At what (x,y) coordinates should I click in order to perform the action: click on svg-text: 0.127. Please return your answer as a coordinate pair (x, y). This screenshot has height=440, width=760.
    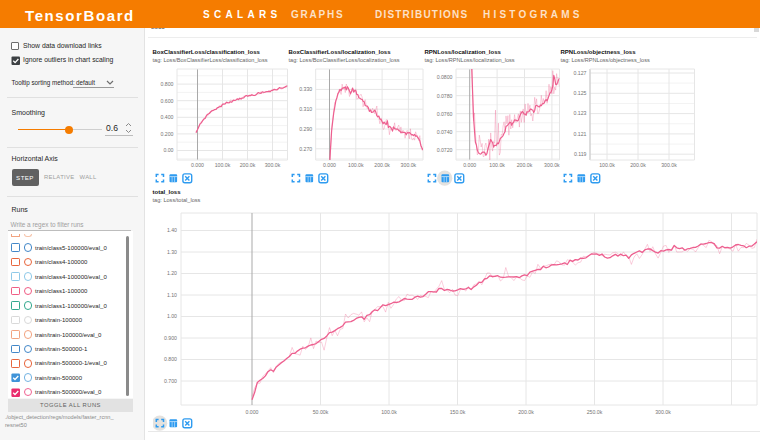
    Looking at the image, I should click on (580, 73).